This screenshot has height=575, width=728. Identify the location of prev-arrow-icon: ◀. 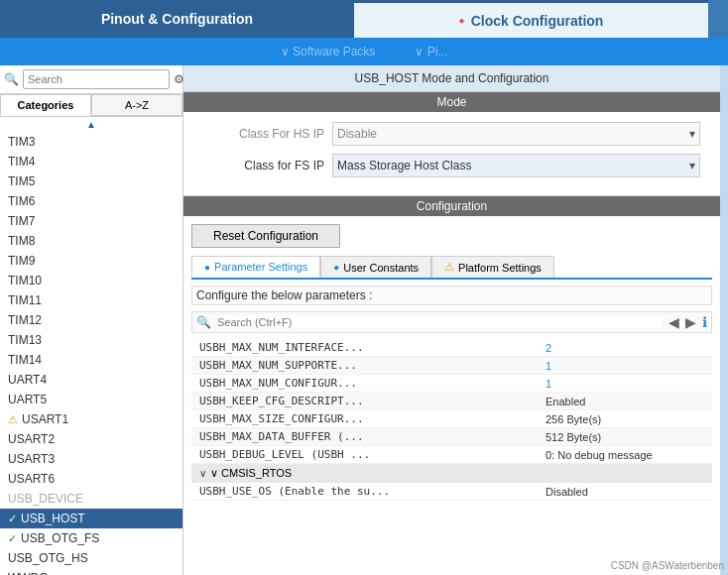
(674, 322).